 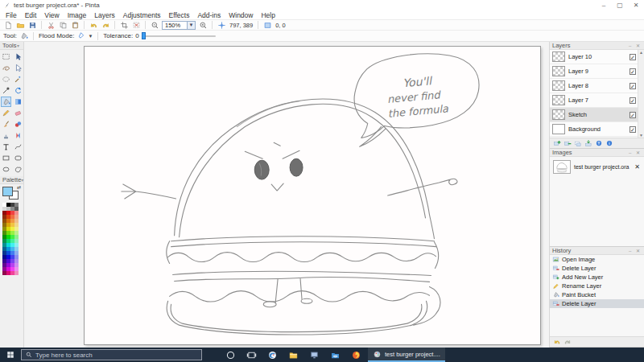 What do you see at coordinates (6, 90) in the screenshot?
I see `tool-color-picker` at bounding box center [6, 90].